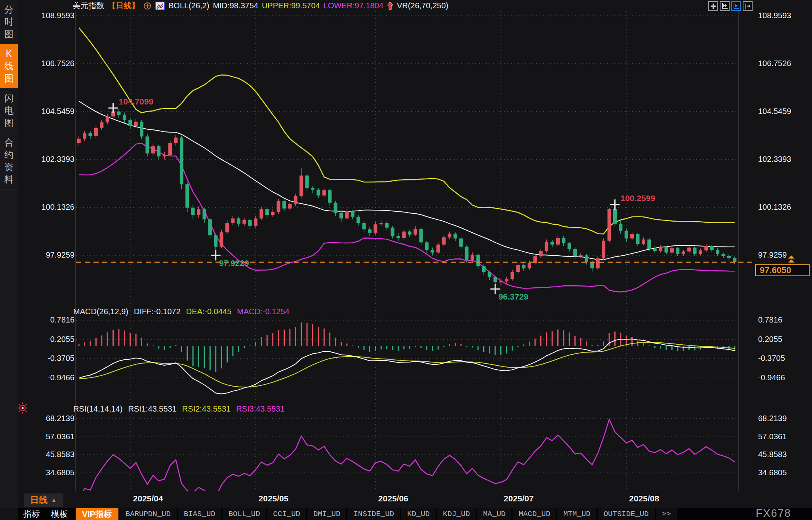 Image resolution: width=812 pixels, height=520 pixels. What do you see at coordinates (736, 6) in the screenshot?
I see `auto-scroll-tool-icon` at bounding box center [736, 6].